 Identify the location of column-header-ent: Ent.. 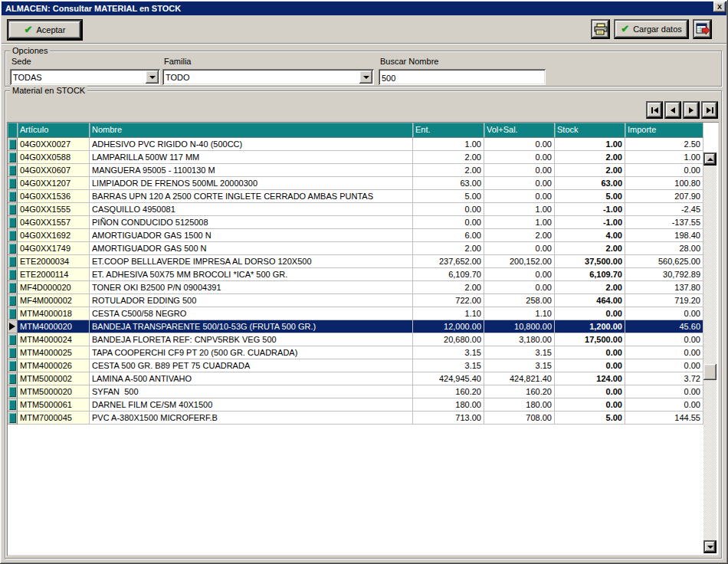
(449, 130).